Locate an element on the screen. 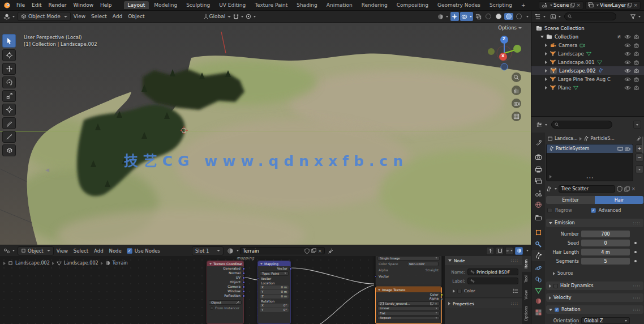  workspace-tab-uv-editing: UV Editing is located at coordinates (232, 5).